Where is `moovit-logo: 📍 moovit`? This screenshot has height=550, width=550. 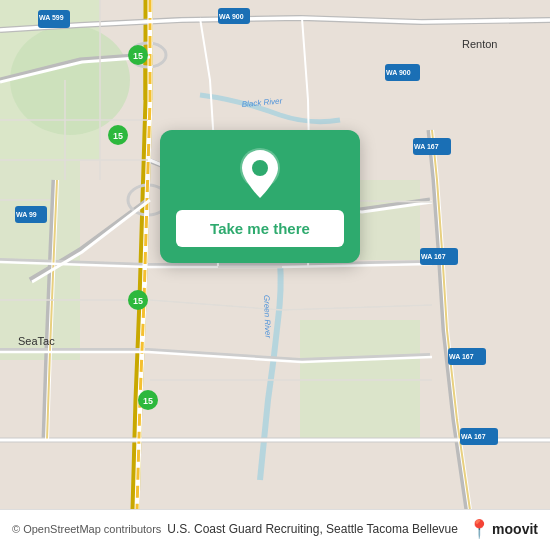
moovit-logo: 📍 moovit is located at coordinates (503, 529).